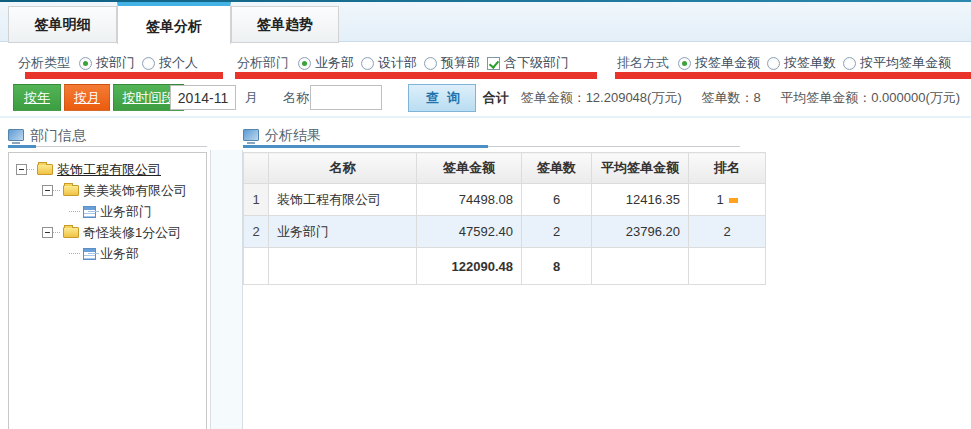 Image resolution: width=971 pixels, height=429 pixels. Describe the element at coordinates (492, 146) in the screenshot. I see `results-header-underline` at that location.